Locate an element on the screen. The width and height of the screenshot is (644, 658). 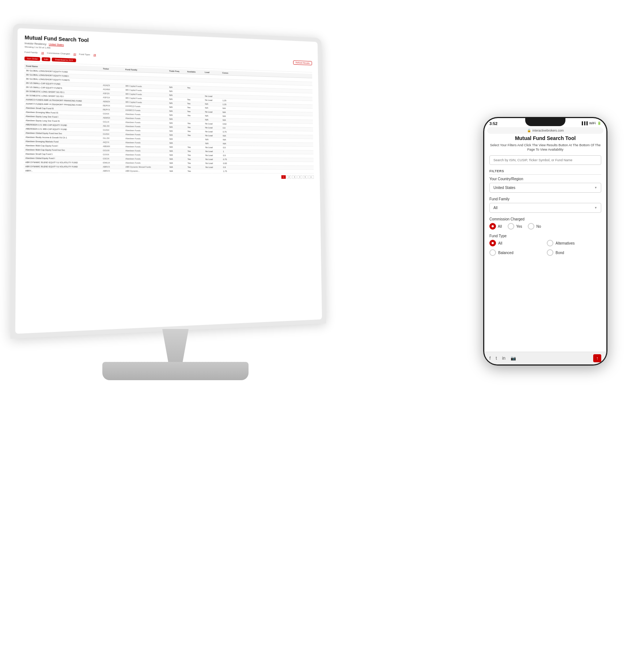
ticker-cell: AGANX is located at coordinates (114, 90).